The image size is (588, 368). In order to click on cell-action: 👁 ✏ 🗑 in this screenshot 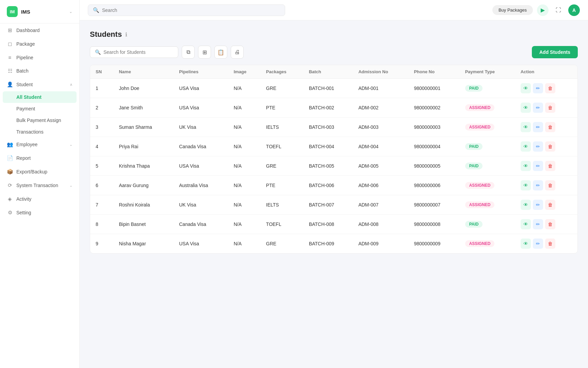, I will do `click(546, 244)`.